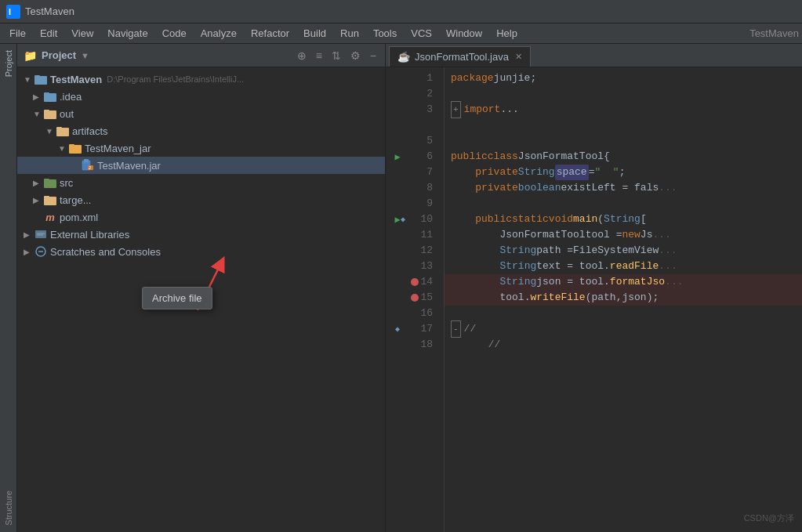 This screenshot has width=802, height=532. I want to click on tree-item-idea: ▶ .idea, so click(201, 96).